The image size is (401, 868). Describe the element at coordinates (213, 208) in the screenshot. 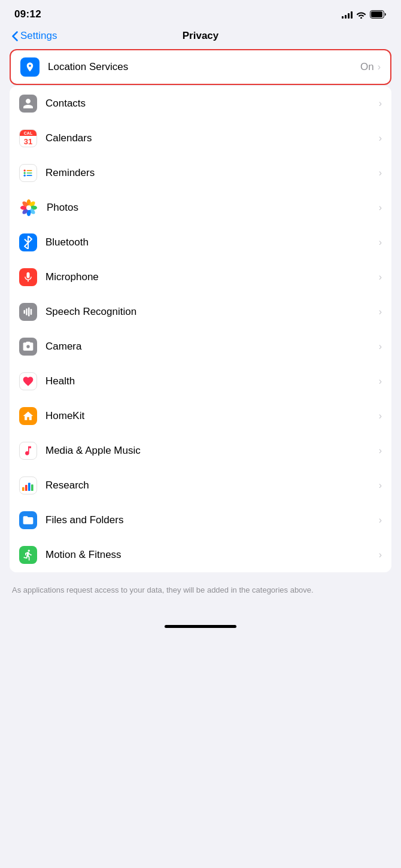

I see `photos-label: Photos` at that location.